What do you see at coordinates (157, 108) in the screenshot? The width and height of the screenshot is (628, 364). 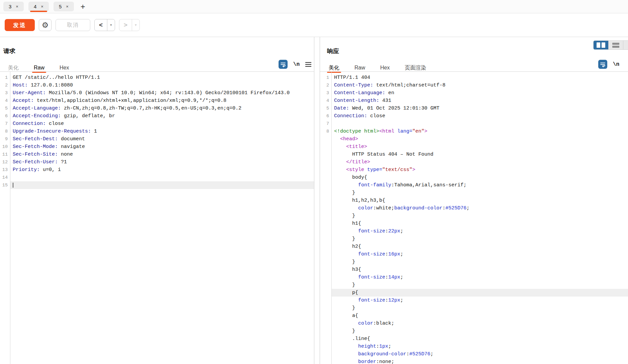 I see `code-line: 5Accept-Language: zh-CN,zh;q=0.8,zh-TW;q…` at bounding box center [157, 108].